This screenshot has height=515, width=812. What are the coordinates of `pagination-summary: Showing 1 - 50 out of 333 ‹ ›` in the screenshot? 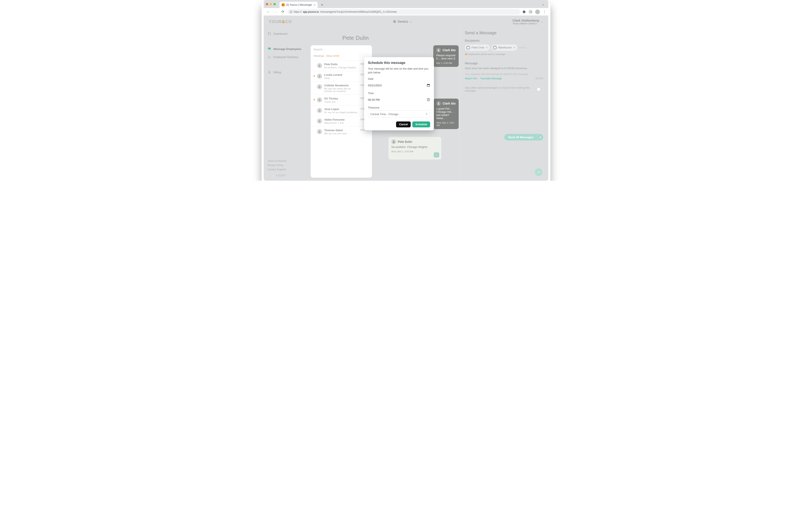 It's located at (341, 57).